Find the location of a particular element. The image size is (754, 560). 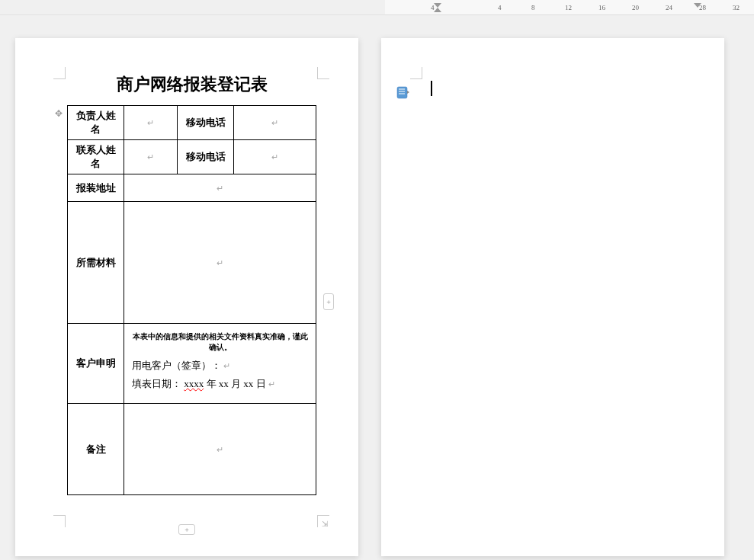

margin-corner-tr is located at coordinates (323, 73).